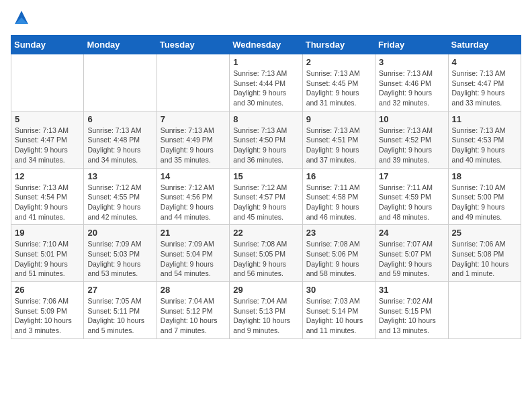  Describe the element at coordinates (120, 203) in the screenshot. I see `day-info: Sunrise: 7:12 AMSunset: 4:55 PMDaylight:…` at that location.